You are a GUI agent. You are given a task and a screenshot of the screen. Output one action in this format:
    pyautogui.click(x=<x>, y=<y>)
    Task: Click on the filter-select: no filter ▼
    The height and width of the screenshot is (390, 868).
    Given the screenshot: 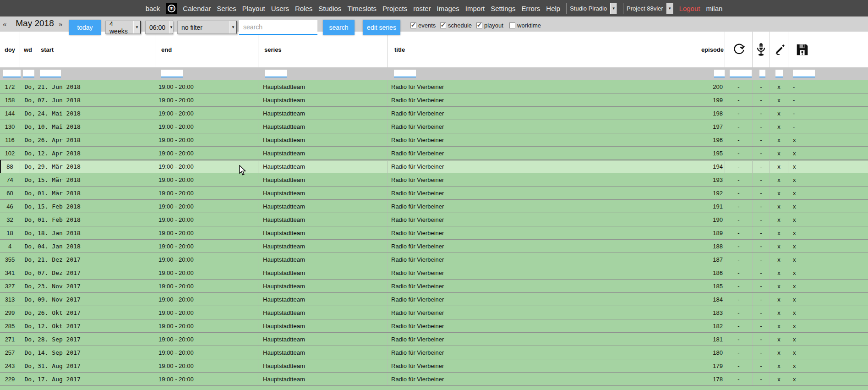 What is the action you would take?
    pyautogui.click(x=207, y=27)
    